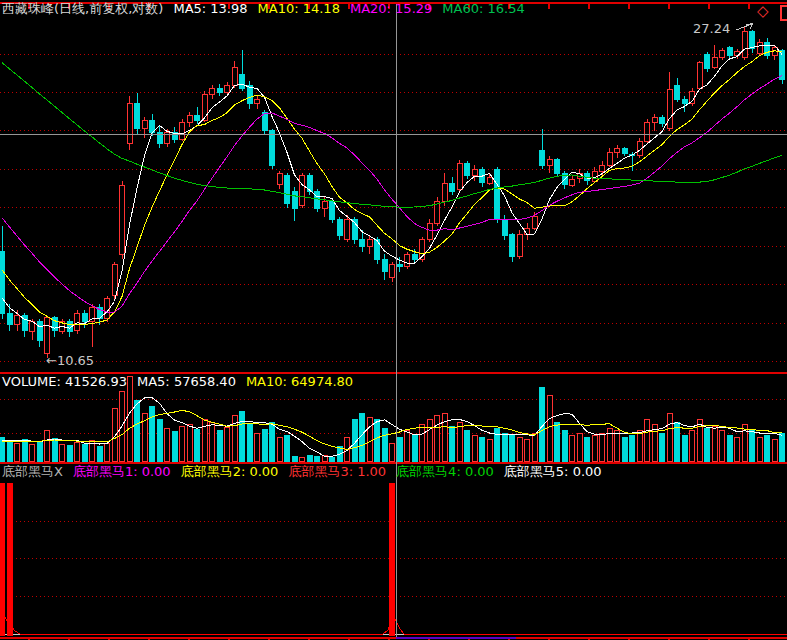 The width and height of the screenshot is (787, 640). Describe the element at coordinates (70, 360) in the screenshot. I see `price-low-annotation: ←10.65` at that location.